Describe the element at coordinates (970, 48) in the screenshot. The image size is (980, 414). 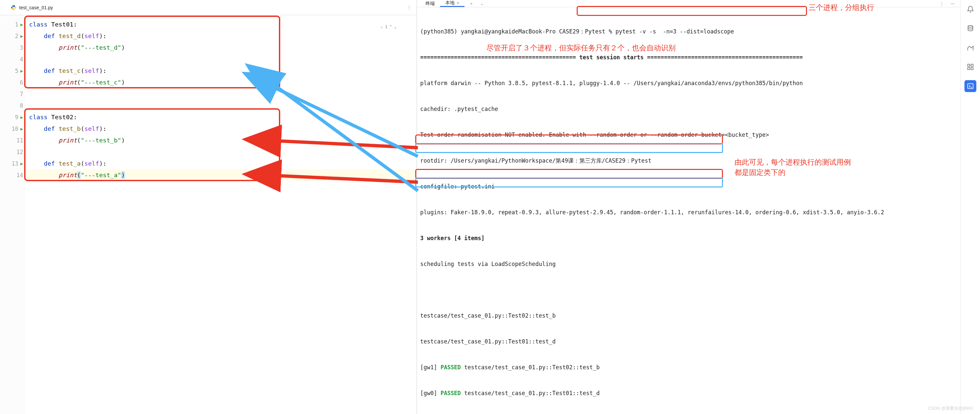
I see `sci-icon` at that location.